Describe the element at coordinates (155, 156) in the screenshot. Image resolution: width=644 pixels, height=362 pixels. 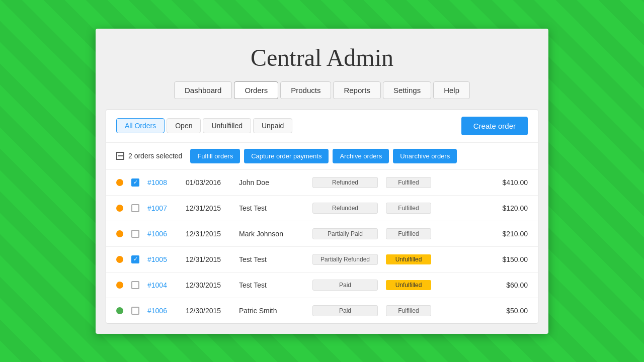
I see `selected-count: 2 orders selected` at that location.